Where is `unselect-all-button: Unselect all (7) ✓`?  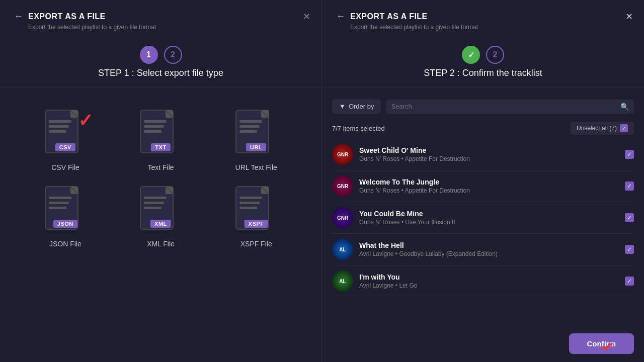 unselect-all-button: Unselect all (7) ✓ is located at coordinates (602, 128).